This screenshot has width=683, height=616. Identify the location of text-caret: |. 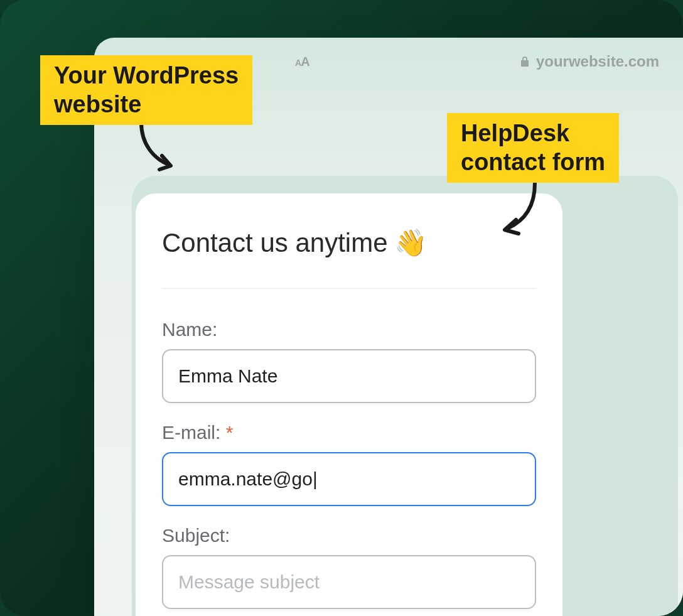
(315, 479).